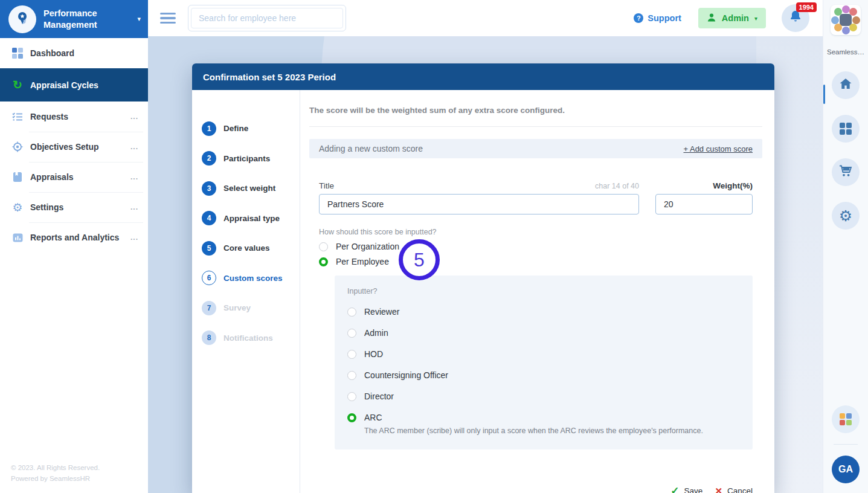 This screenshot has height=493, width=868. What do you see at coordinates (544, 417) in the screenshot?
I see `radio-arc: ARC` at bounding box center [544, 417].